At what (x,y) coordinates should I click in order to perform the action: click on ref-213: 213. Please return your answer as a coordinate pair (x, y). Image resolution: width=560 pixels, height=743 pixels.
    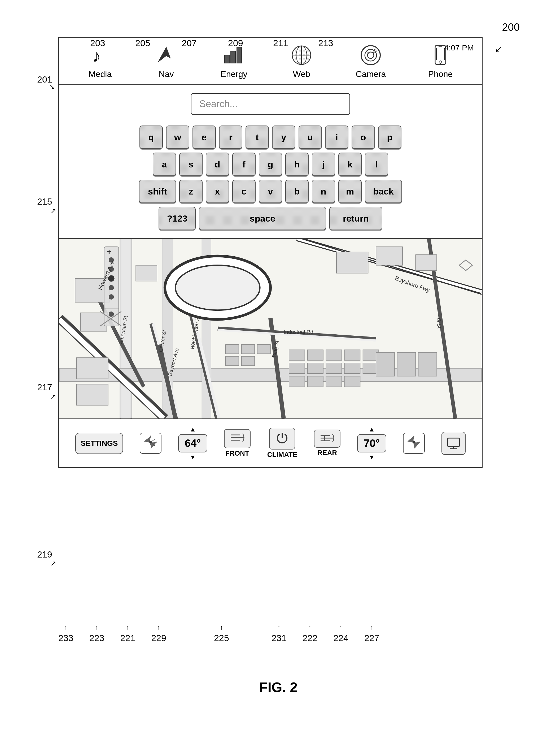
    Looking at the image, I should click on (326, 43).